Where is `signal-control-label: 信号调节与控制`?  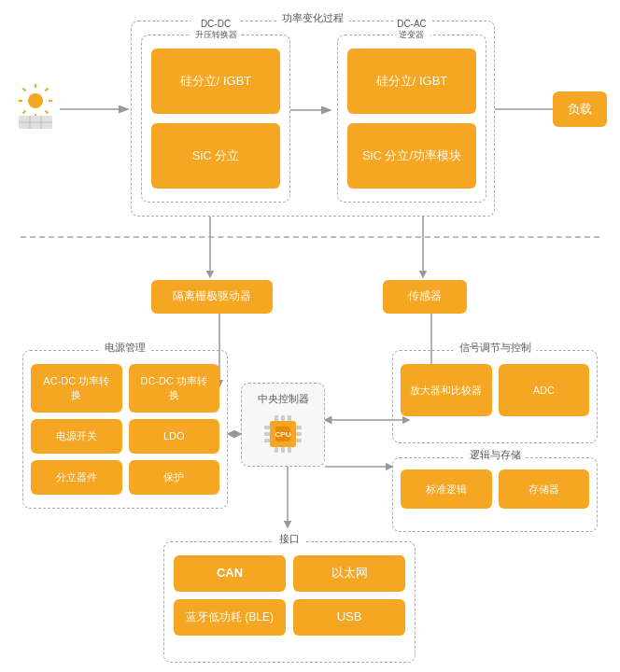
signal-control-label: 信号调节与控制 is located at coordinates (495, 347).